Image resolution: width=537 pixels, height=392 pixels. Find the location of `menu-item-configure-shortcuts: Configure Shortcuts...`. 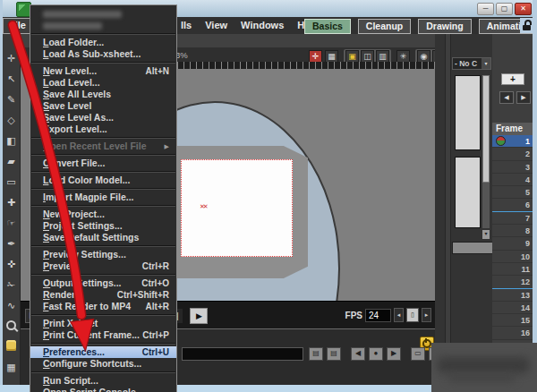

menu-item-configure-shortcuts: Configure Shortcuts... is located at coordinates (104, 363).